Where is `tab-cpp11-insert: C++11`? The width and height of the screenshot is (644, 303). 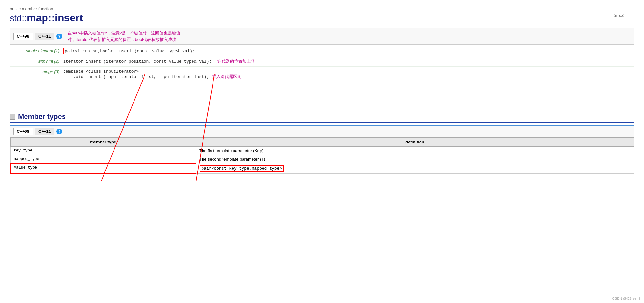 tab-cpp11-insert: C++11 is located at coordinates (45, 36).